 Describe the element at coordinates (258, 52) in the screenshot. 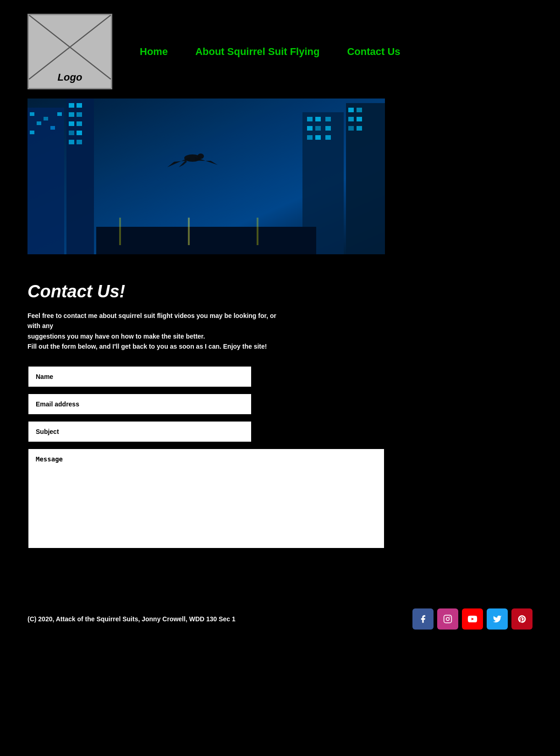

I see `nav-about: About Squirrel Suit Flying` at that location.